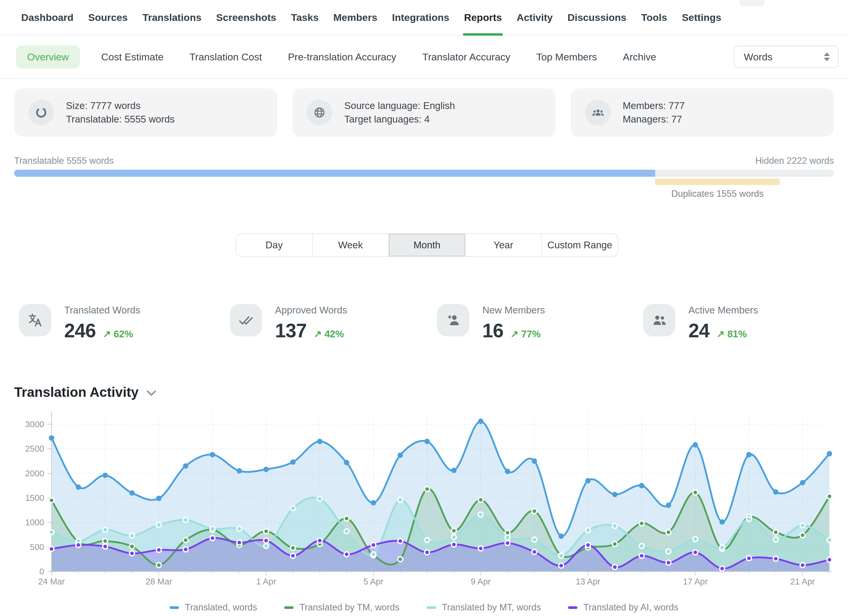 Image resolution: width=848 pixels, height=616 pixels. I want to click on svg-text: 17 Apr, so click(695, 581).